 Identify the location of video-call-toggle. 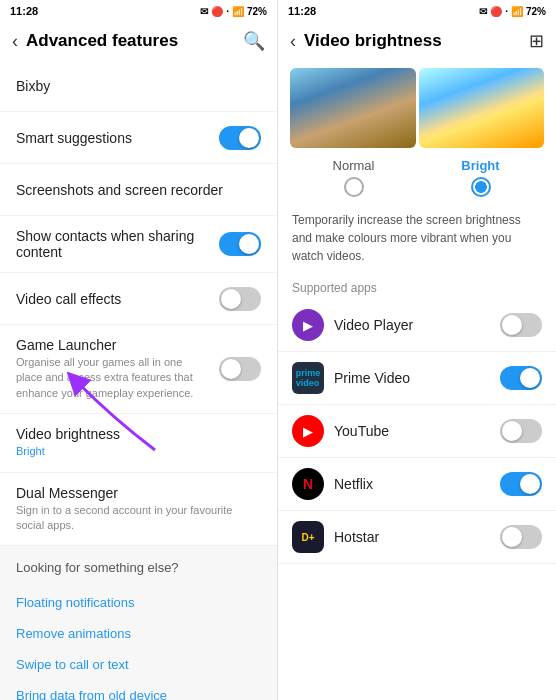
(240, 299).